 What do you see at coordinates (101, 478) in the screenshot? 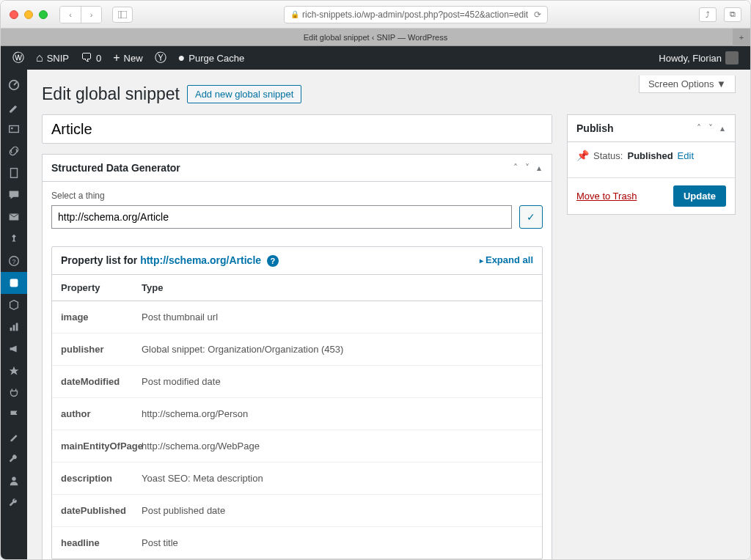
I see `property-name: description` at bounding box center [101, 478].